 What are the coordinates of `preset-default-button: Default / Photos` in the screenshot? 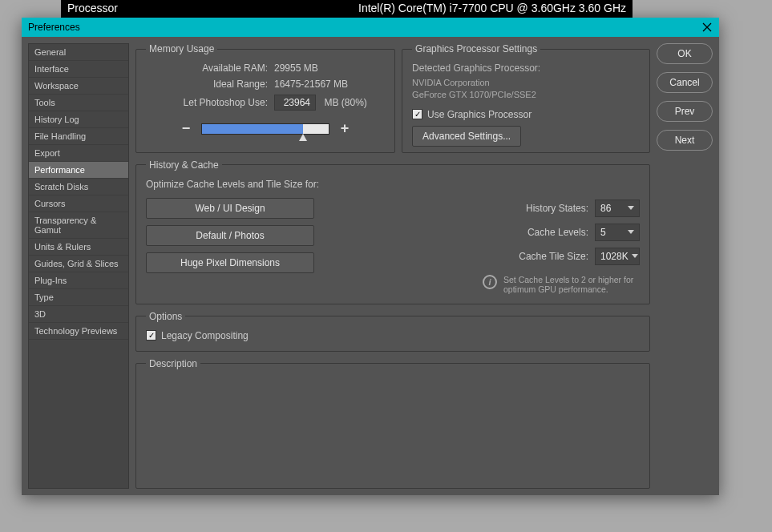 It's located at (230, 236).